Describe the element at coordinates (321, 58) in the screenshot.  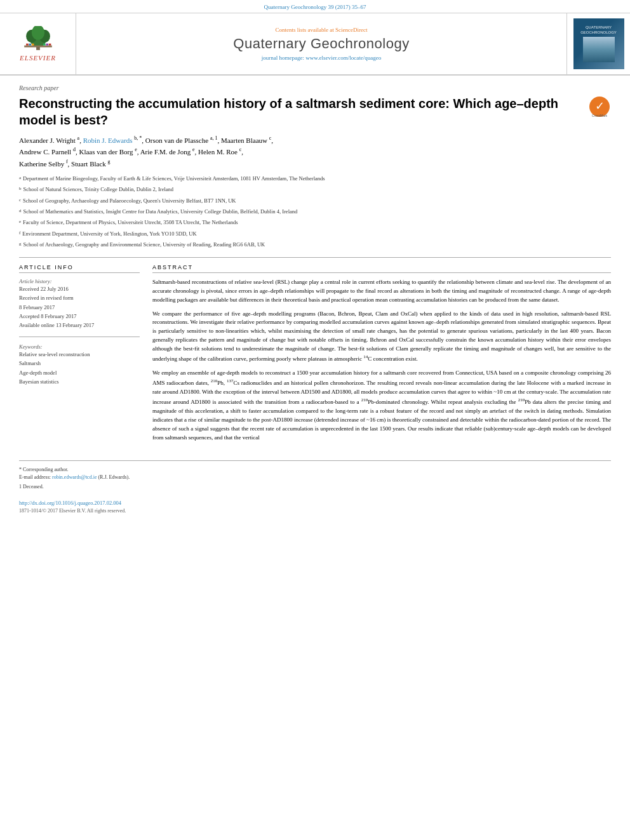
I see `homepage-link: journal homepage: www.elsevier.com/locat…` at that location.